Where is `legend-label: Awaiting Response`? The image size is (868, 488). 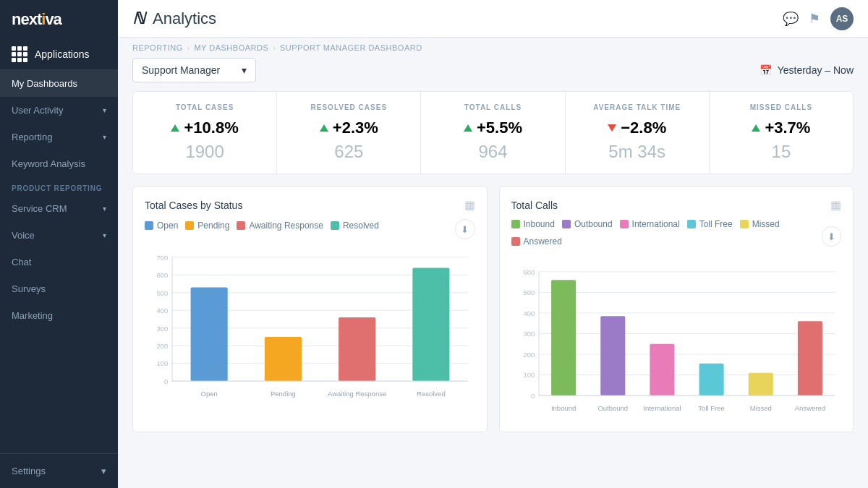 legend-label: Awaiting Response is located at coordinates (286, 226).